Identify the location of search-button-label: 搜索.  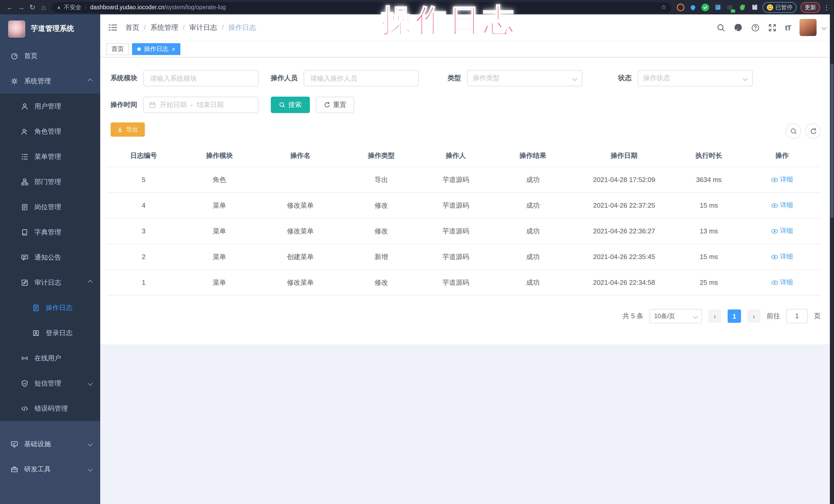
(295, 105).